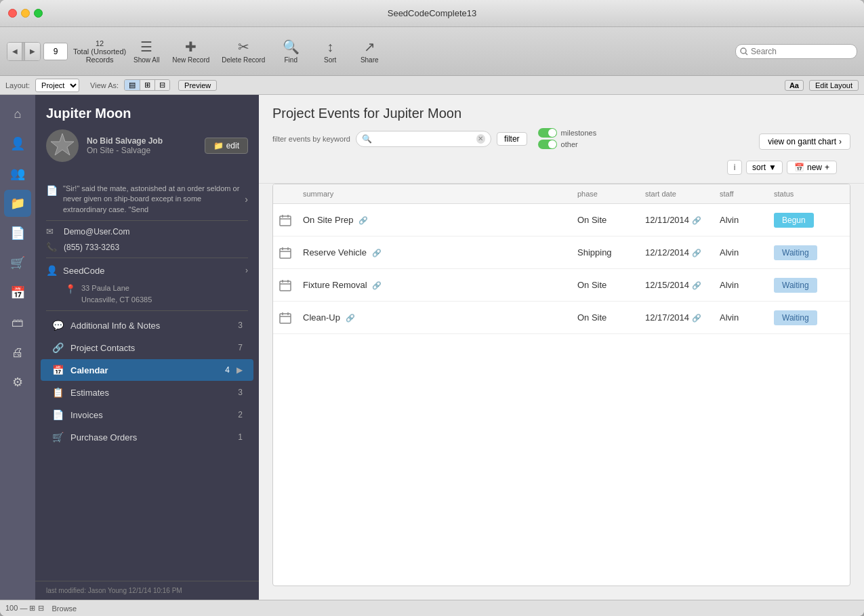  Describe the element at coordinates (426, 139) in the screenshot. I see `filter-input` at that location.